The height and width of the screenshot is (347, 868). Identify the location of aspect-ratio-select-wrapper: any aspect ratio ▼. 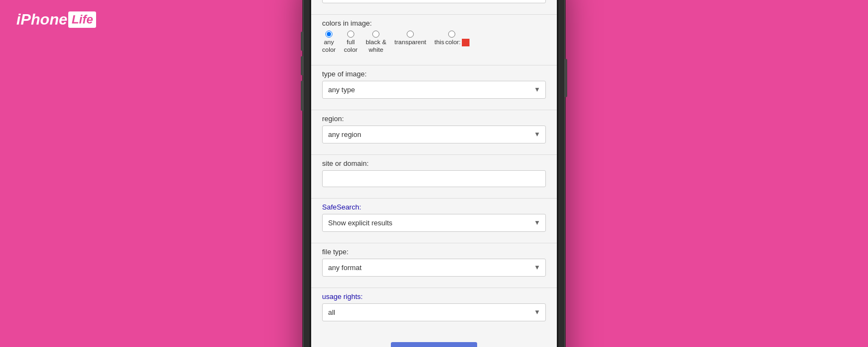
(434, 2).